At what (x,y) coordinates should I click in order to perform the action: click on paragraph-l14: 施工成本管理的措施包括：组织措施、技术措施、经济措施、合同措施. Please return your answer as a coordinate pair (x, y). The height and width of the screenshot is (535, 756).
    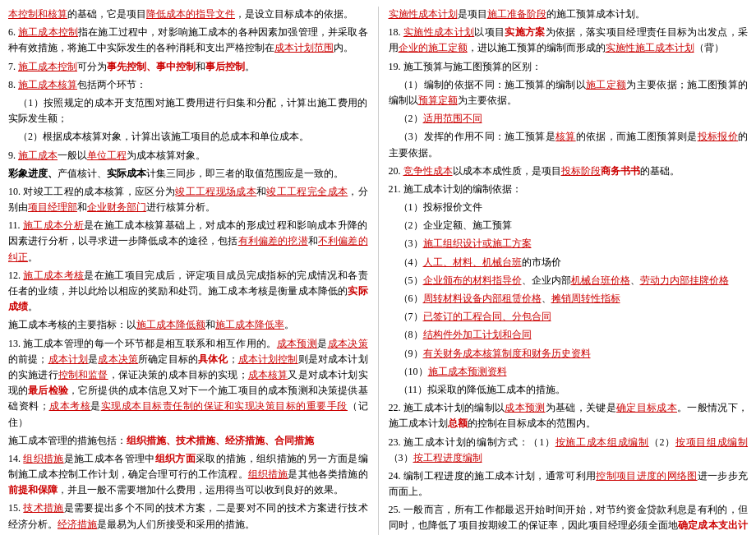
    Looking at the image, I should click on (188, 440).